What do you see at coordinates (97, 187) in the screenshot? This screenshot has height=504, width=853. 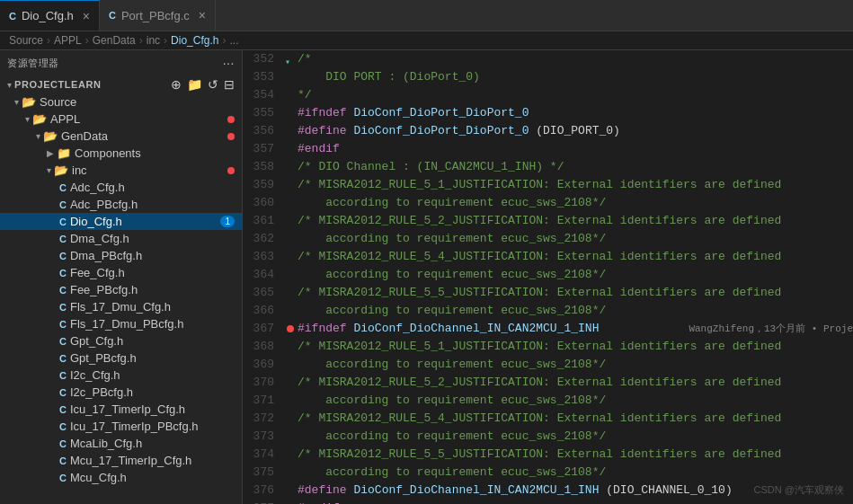 I see `adc-cfg-label: Adc_Cfg.h` at bounding box center [97, 187].